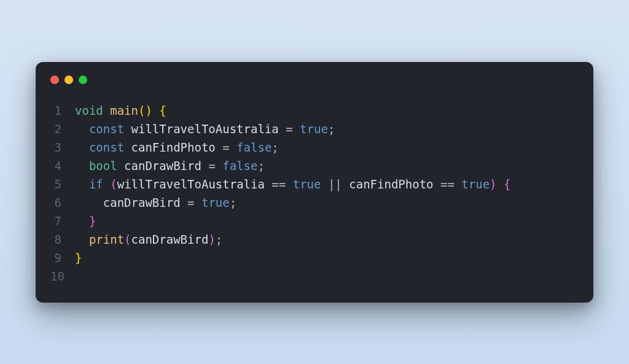 The image size is (629, 364). Describe the element at coordinates (327, 147) in the screenshot. I see `code-content: const canFindPhoto = false;` at that location.